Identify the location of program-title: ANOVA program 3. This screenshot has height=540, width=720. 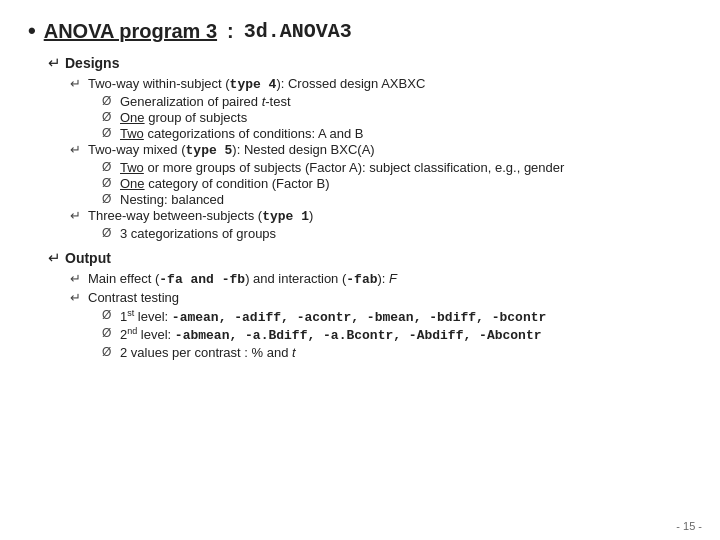
(130, 32).